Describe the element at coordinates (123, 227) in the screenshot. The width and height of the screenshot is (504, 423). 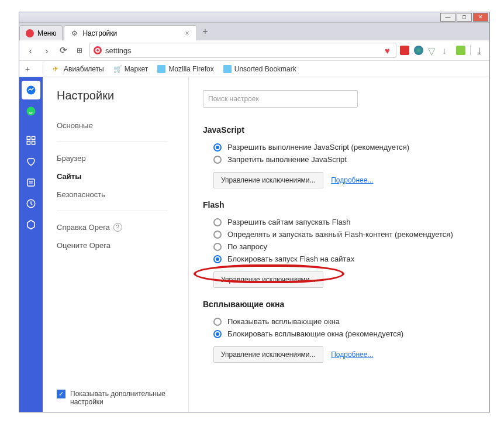
I see `nav-help: Справка Opera ?` at that location.